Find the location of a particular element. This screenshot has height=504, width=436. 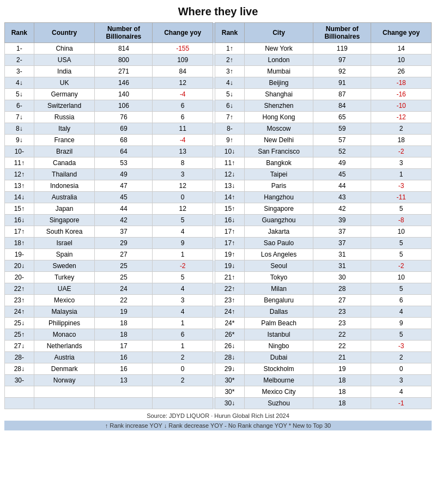

city-name: Suzhou is located at coordinates (279, 403).